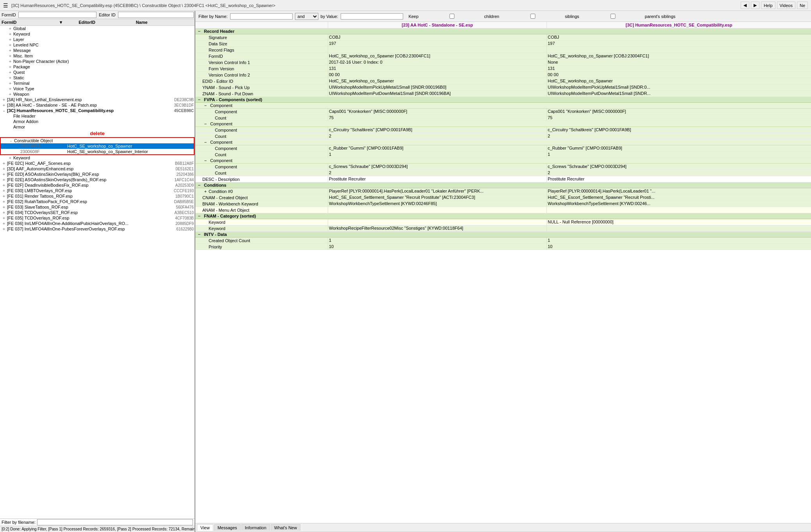 The width and height of the screenshot is (811, 532). What do you see at coordinates (221, 191) in the screenshot?
I see `field-name-text: Condition #0` at bounding box center [221, 191].